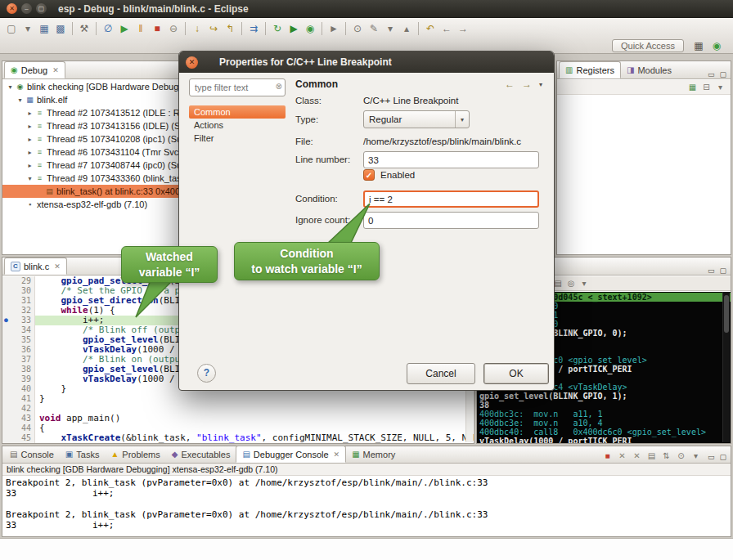 This screenshot has height=560, width=733. I want to click on display-selected-console-icon: ▾, so click(695, 455).